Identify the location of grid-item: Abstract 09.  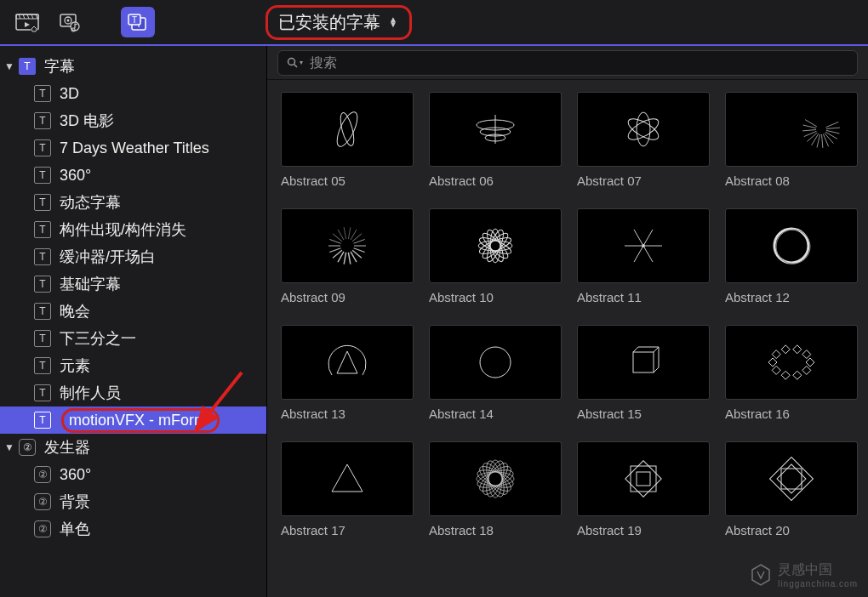
(347, 257).